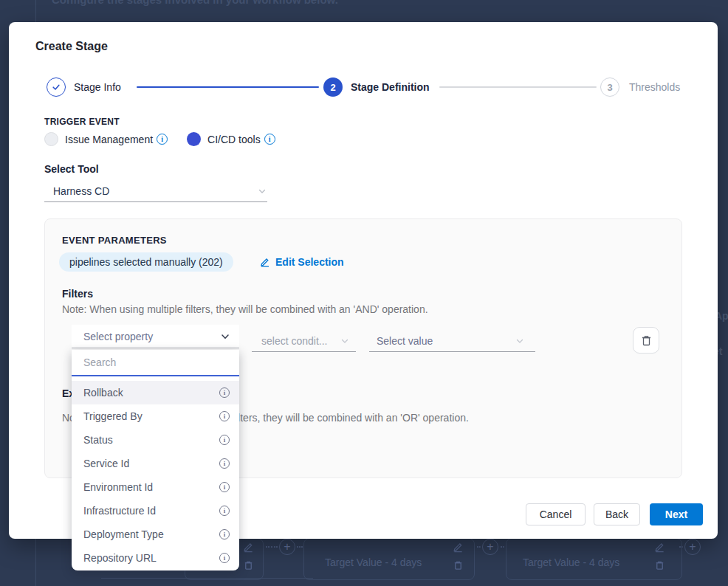 This screenshot has height=586, width=728. What do you see at coordinates (333, 87) in the screenshot?
I see `step-number-active: 2` at bounding box center [333, 87].